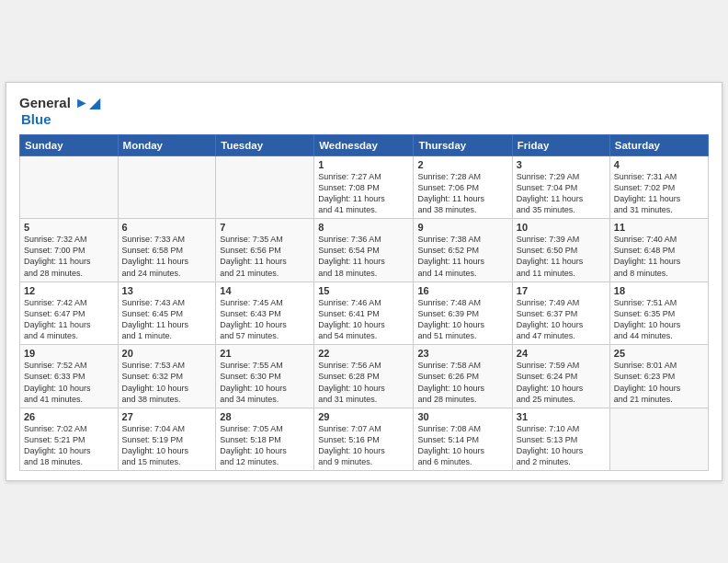 This screenshot has width=728, height=563. What do you see at coordinates (364, 445) in the screenshot?
I see `day-info: Sunrise: 7:07 AM Sunset: 5:16 PM Dayligh…` at bounding box center [364, 445].